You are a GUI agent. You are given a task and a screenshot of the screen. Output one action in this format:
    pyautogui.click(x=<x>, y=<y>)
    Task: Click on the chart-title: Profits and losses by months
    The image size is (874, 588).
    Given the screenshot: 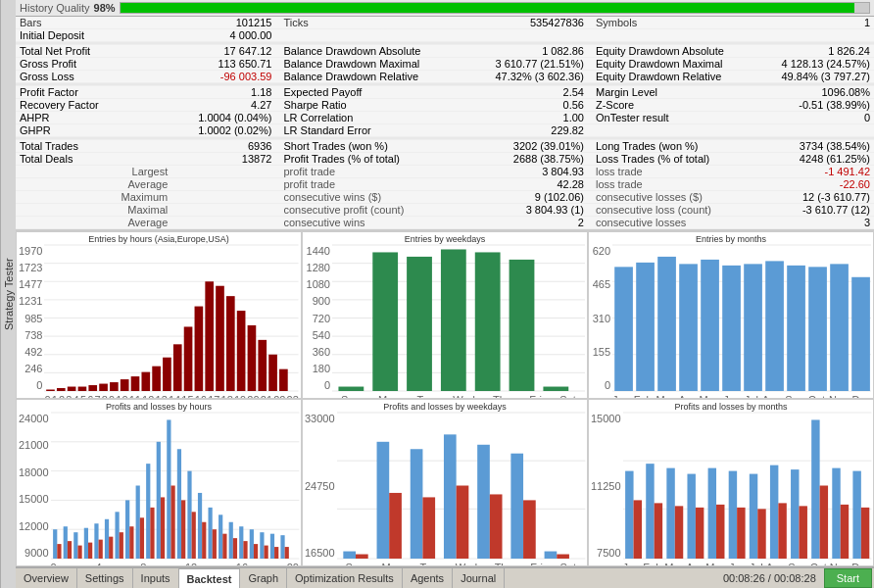 What is the action you would take?
    pyautogui.click(x=731, y=407)
    